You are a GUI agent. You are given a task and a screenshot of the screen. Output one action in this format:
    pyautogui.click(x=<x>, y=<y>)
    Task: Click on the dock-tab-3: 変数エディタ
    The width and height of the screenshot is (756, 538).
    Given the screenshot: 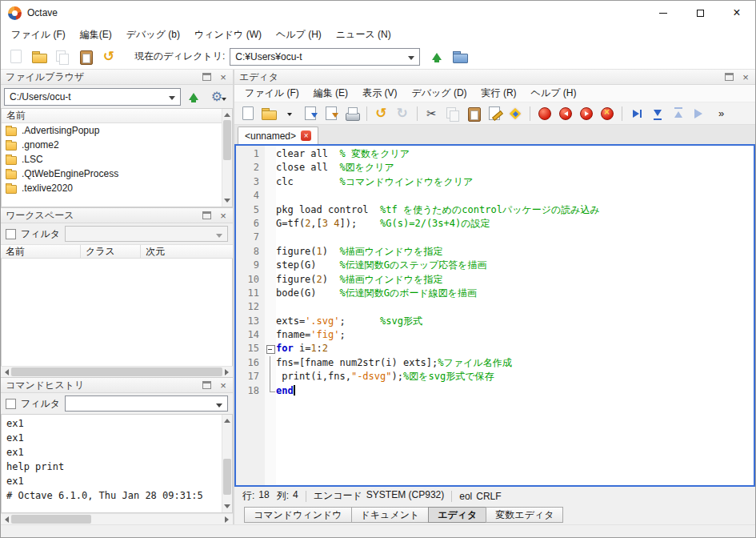 What is the action you would take?
    pyautogui.click(x=525, y=515)
    